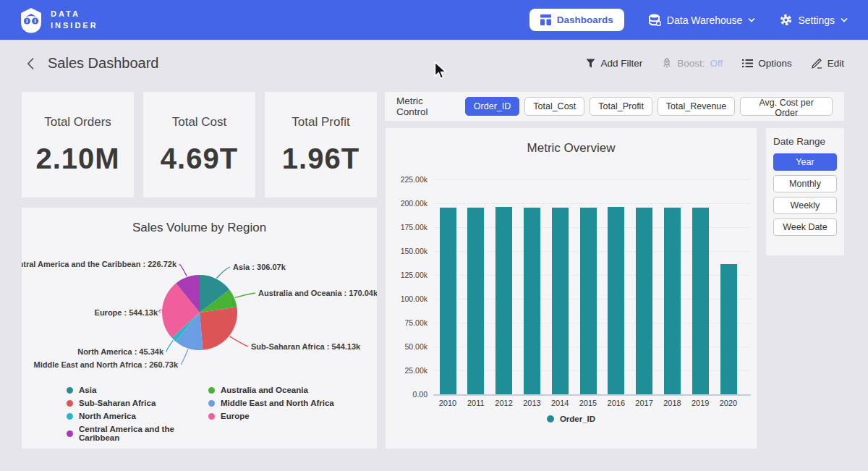  Describe the element at coordinates (696, 106) in the screenshot. I see `metric-button-total-revenue: Total_Revenue` at that location.